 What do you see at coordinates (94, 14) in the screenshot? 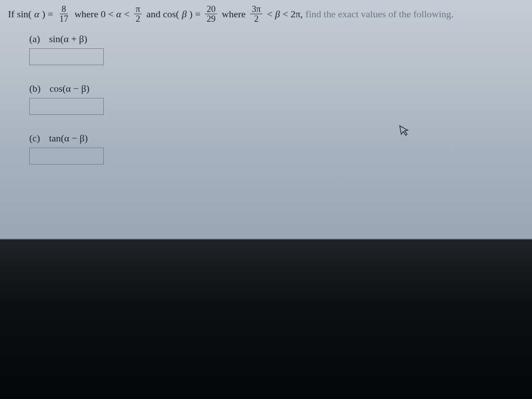
I see `text-where1: where 0 <` at bounding box center [94, 14].